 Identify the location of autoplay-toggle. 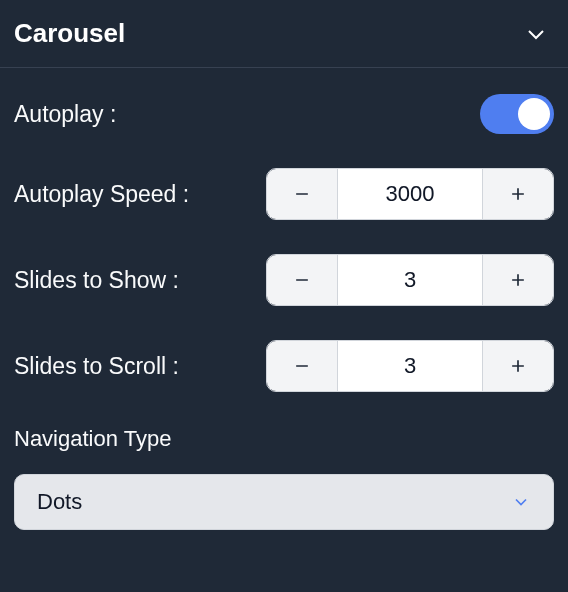
(517, 114).